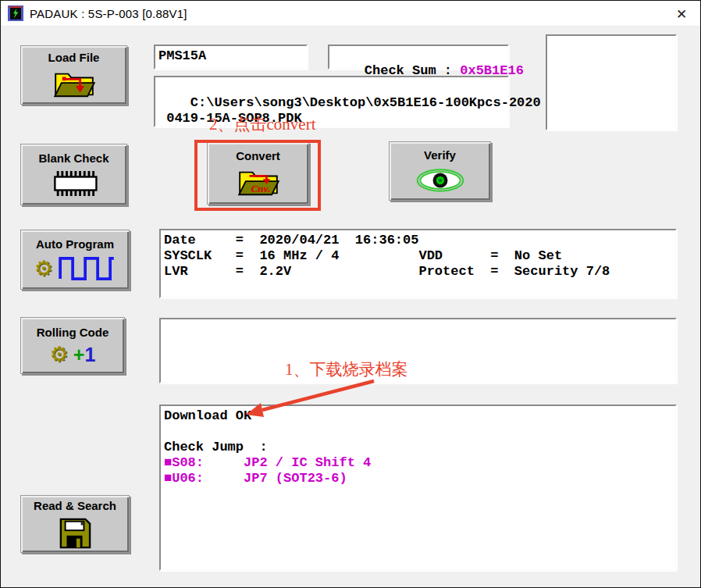 The image size is (701, 588). I want to click on title-bar: PADAUK : 5S-P-003 [0.88V1] ✕, so click(350, 14).